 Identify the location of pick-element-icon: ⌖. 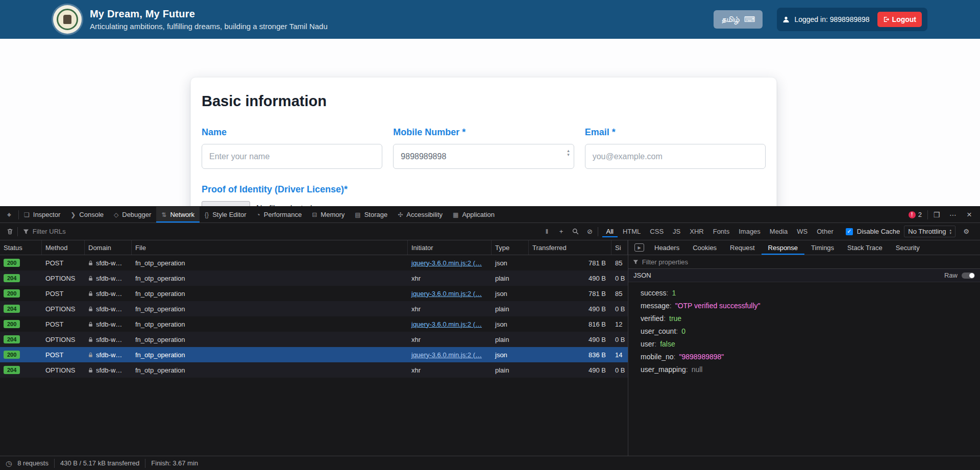
(9, 214).